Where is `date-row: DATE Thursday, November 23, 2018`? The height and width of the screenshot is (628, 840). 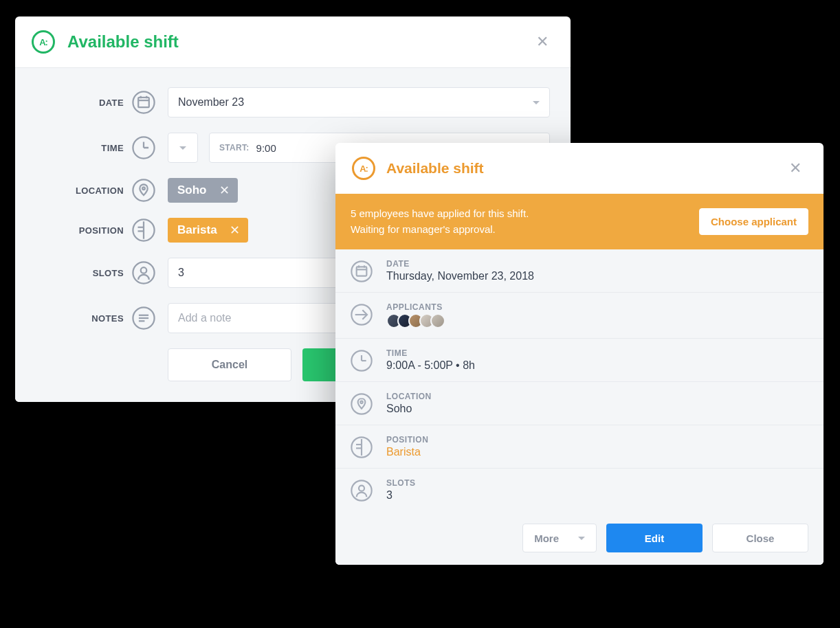
date-row: DATE Thursday, November 23, 2018 is located at coordinates (579, 271).